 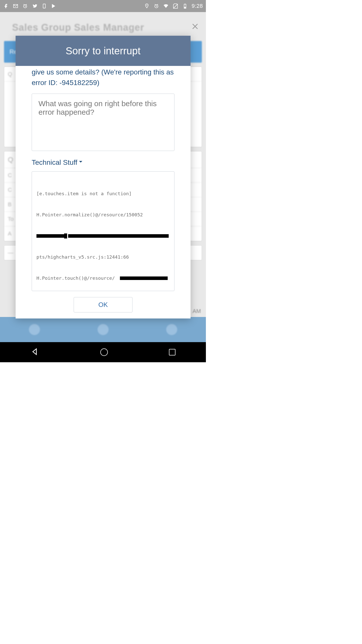 I want to click on android-nav-bar, so click(x=103, y=352).